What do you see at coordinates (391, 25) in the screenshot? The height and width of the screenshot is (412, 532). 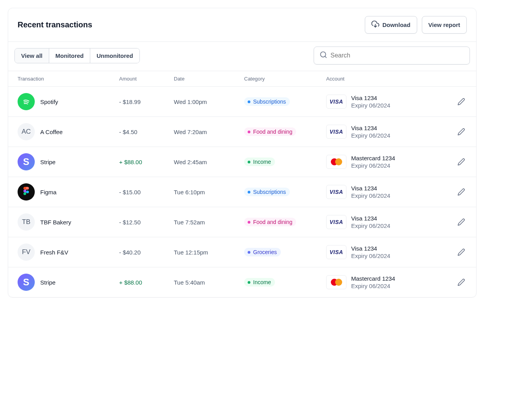 I see `download-button: Download` at bounding box center [391, 25].